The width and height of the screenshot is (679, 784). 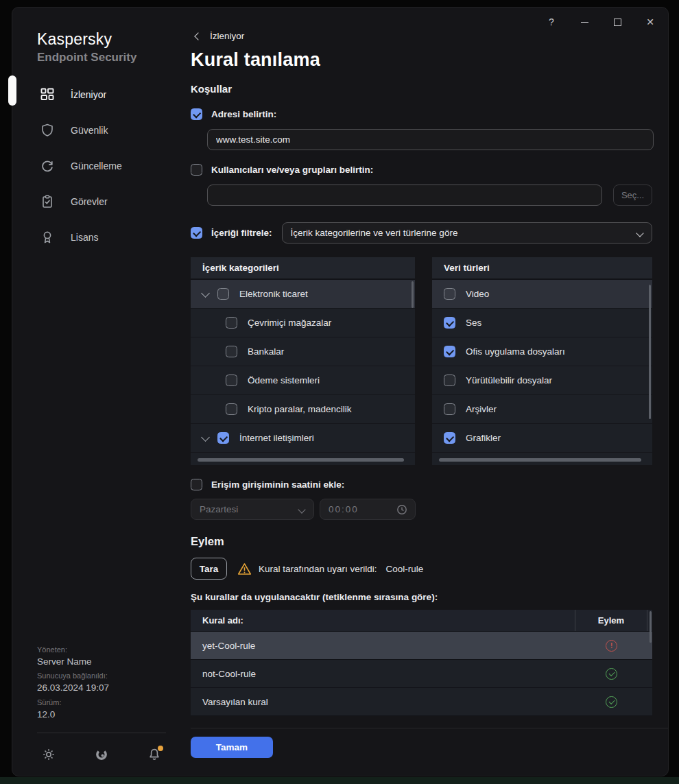 I want to click on list-item: Kripto paralar, madencilik, so click(x=303, y=409).